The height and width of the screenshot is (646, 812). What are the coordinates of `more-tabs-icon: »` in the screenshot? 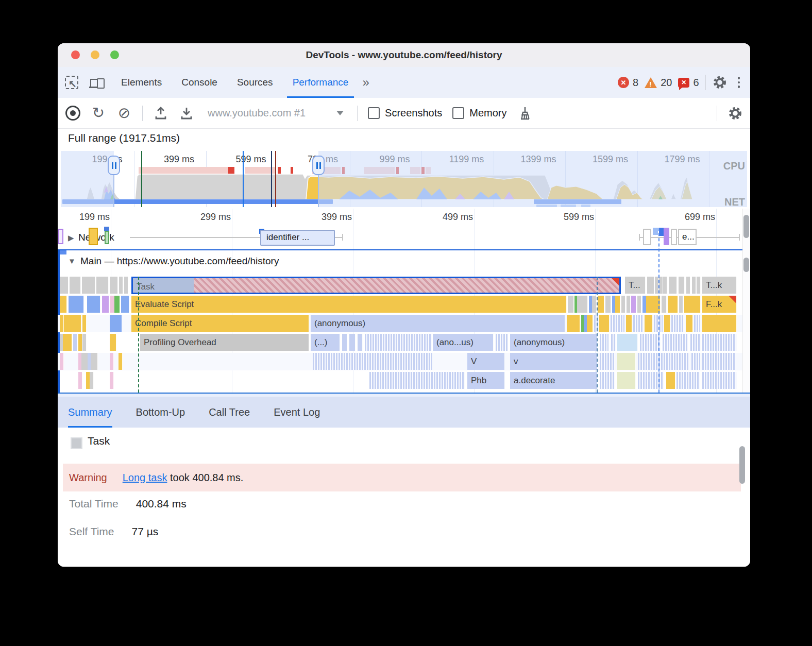 It's located at (366, 82).